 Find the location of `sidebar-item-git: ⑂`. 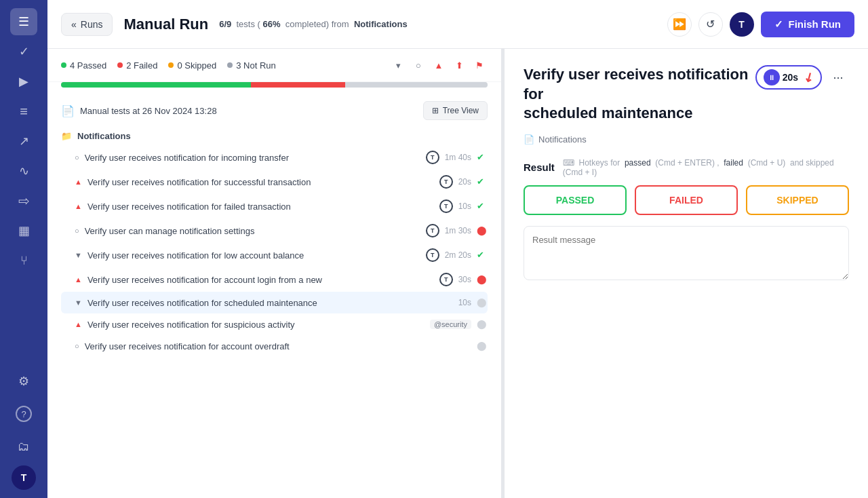

sidebar-item-git: ⑂ is located at coordinates (24, 261).